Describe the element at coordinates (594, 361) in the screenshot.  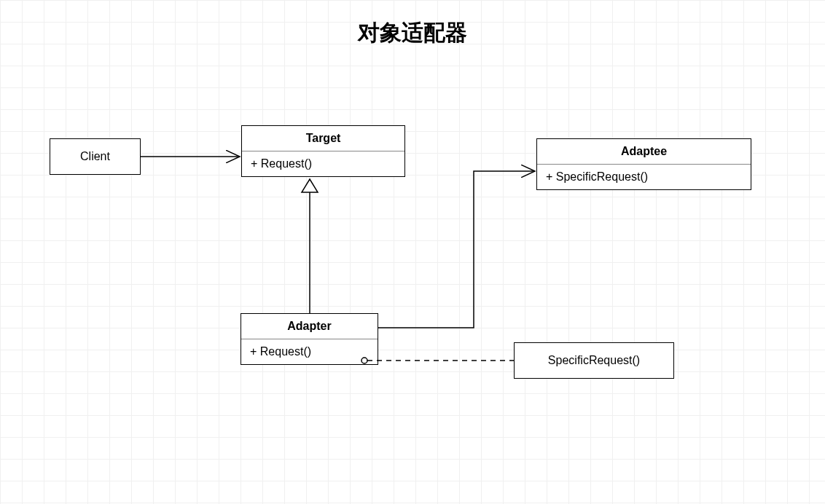
I see `note-label: SpecificRequest()` at that location.